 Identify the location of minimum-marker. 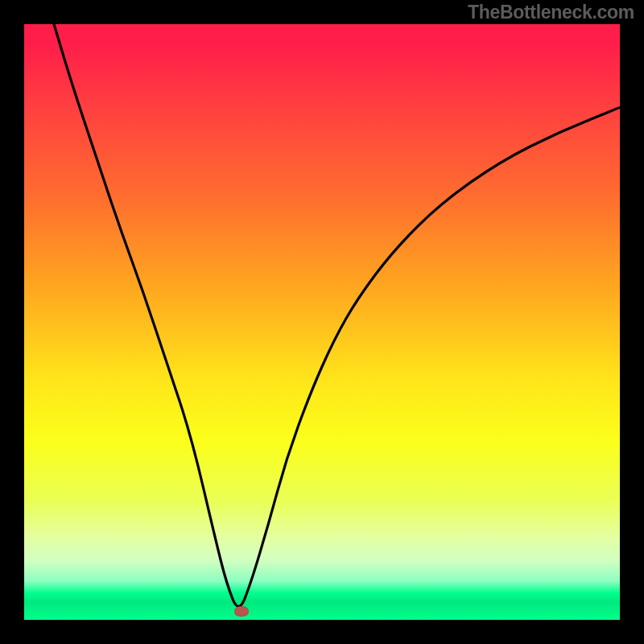
(242, 612).